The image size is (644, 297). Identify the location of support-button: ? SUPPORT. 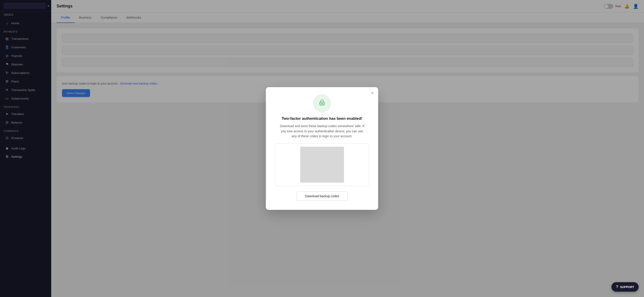
(625, 287).